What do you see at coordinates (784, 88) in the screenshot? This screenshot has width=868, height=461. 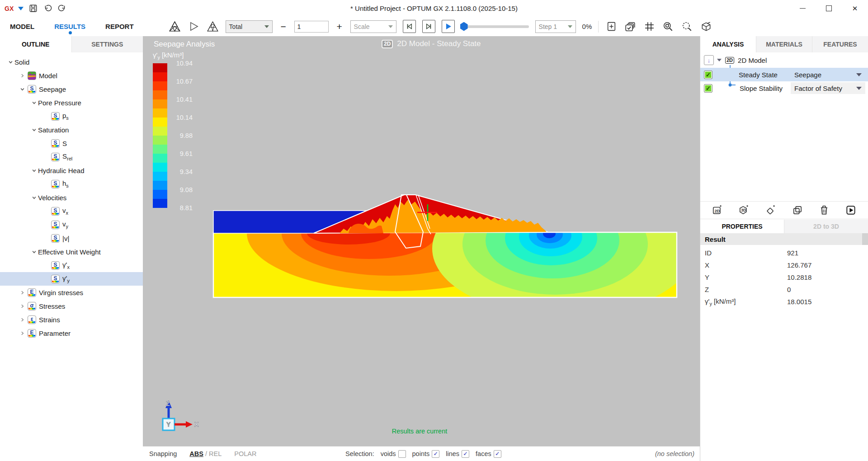 I see `analysis-row-slope-stability: ✓ Slope Stability Factor of Safety` at bounding box center [784, 88].